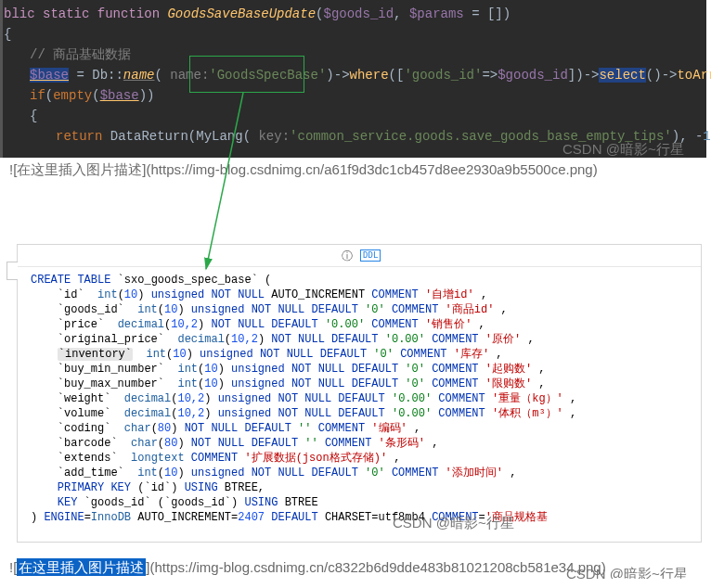 This screenshot has width=711, height=588. I want to click on method-name: name, so click(139, 75).